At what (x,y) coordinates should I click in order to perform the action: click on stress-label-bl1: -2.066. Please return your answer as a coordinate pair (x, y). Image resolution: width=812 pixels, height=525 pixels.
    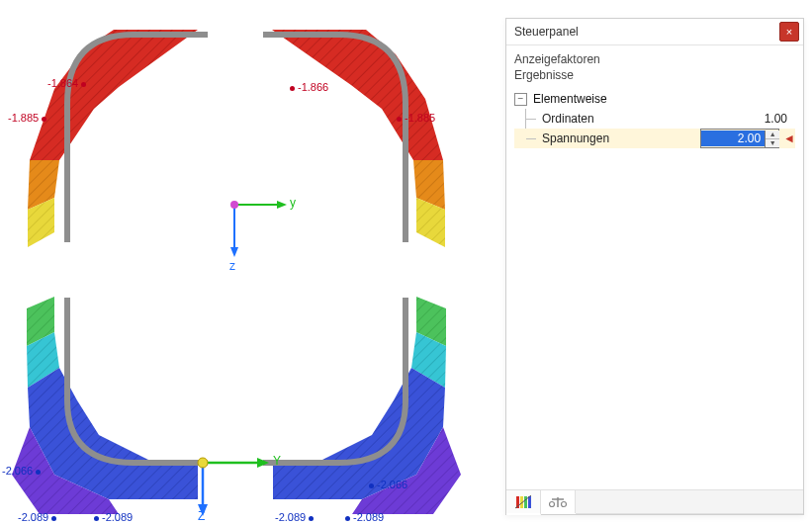
    Looking at the image, I should click on (23, 471).